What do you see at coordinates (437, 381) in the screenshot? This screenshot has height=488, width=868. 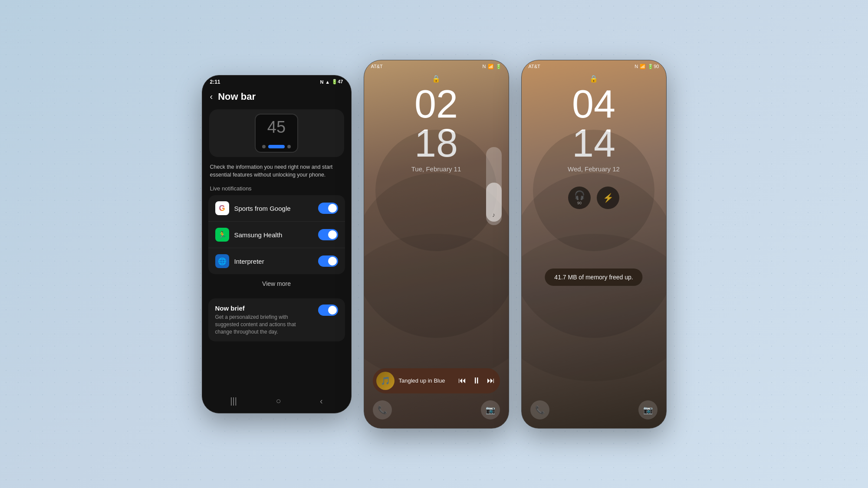 I see `media-player: 🎵 Tangled up in Blue ⏮ ⏸ ⏭` at bounding box center [437, 381].